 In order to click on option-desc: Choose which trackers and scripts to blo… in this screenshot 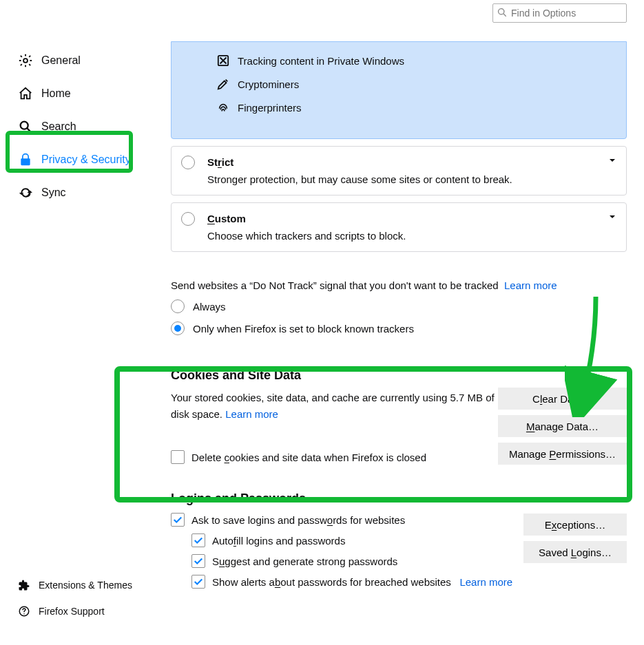, I will do `click(412, 235)`.